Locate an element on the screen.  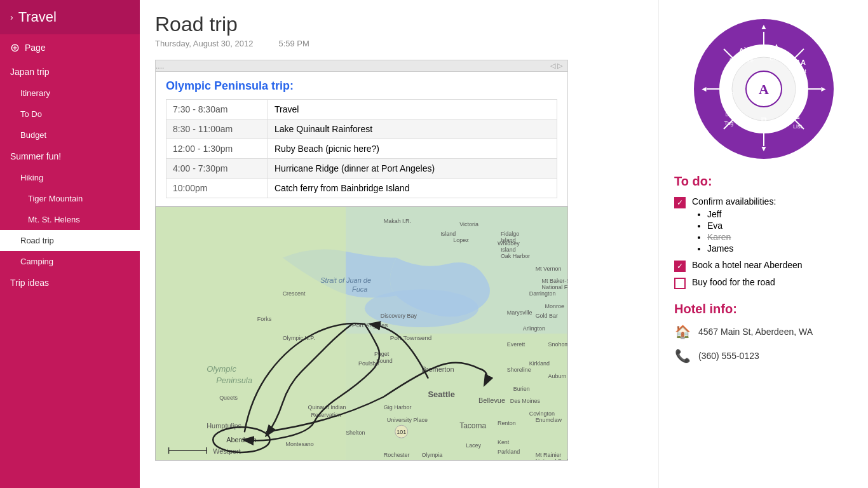
itinerary-time-4: 10:00pm is located at coordinates (217, 188).